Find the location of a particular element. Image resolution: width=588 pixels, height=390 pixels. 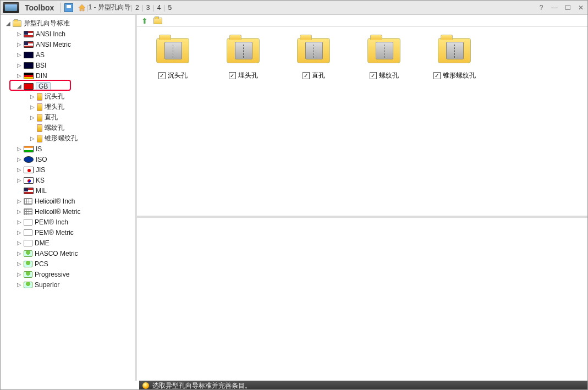

tree-item-is: ▷IS is located at coordinates (68, 149).